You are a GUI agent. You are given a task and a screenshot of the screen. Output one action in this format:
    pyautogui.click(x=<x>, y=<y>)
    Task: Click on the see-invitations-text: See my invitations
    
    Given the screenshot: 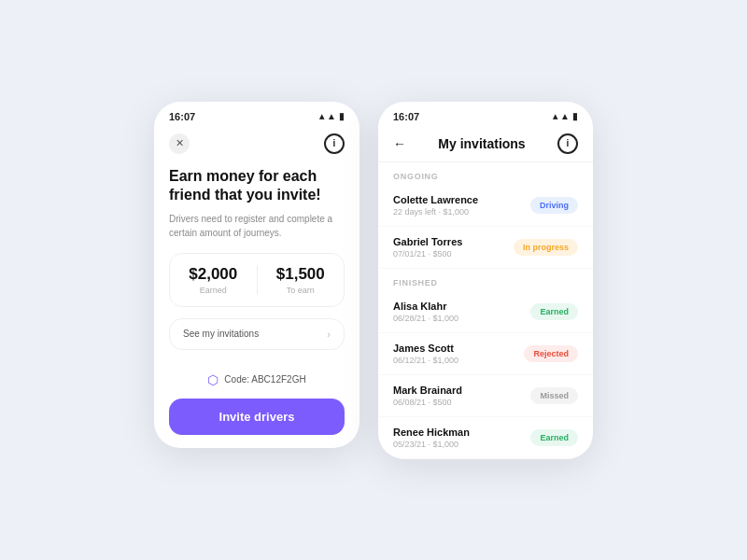 What is the action you would take?
    pyautogui.click(x=220, y=334)
    